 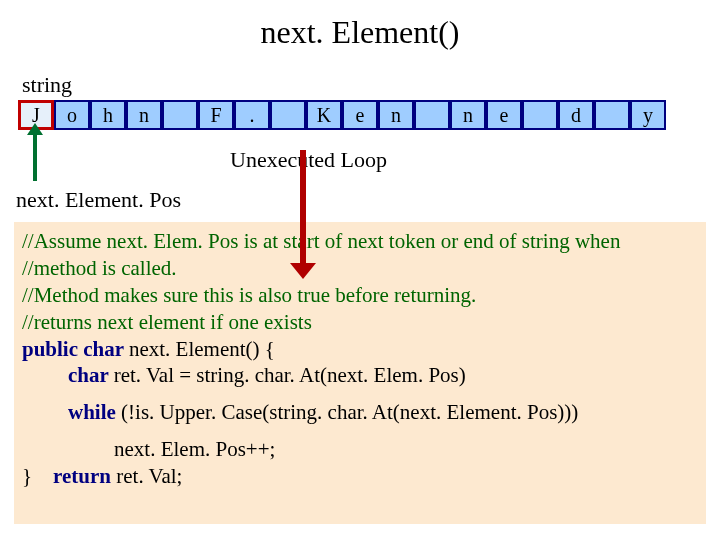 I want to click on pointer-arrow-icon, so click(x=35, y=157).